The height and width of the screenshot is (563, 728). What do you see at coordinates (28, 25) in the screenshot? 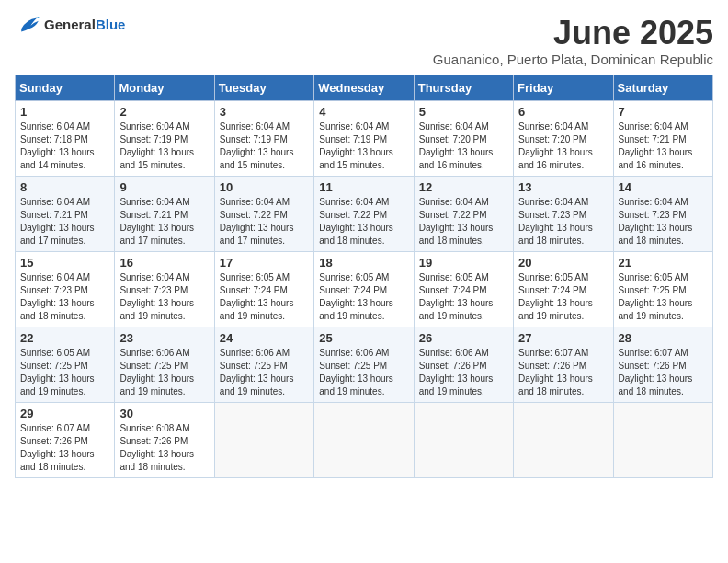
I see `logo-bird-icon` at bounding box center [28, 25].